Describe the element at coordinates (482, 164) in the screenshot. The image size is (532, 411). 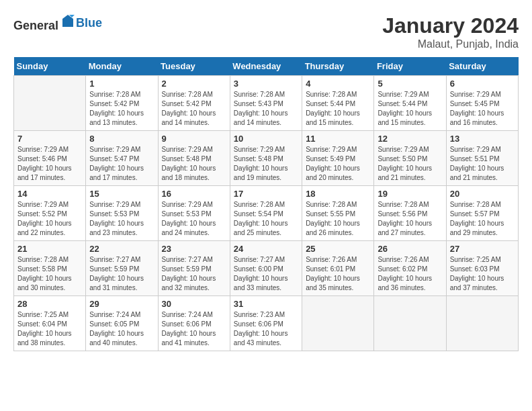
I see `day-info: Sunrise: 7:29 AMSunset: 5:51 PMDaylight:…` at that location.